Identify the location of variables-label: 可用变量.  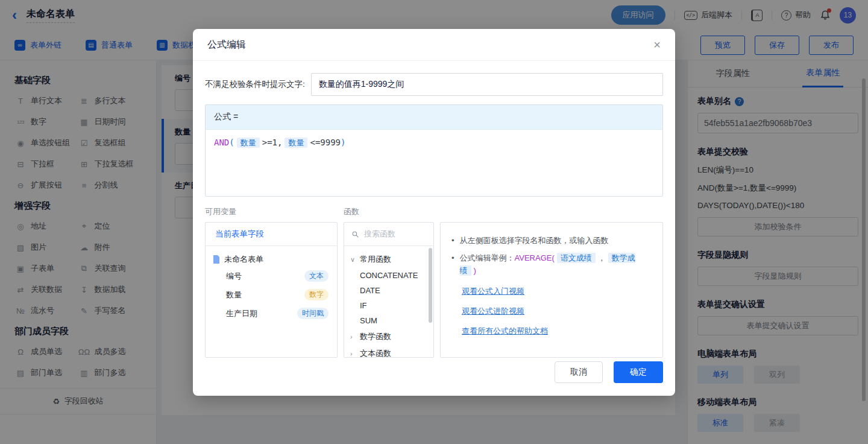
(274, 212).